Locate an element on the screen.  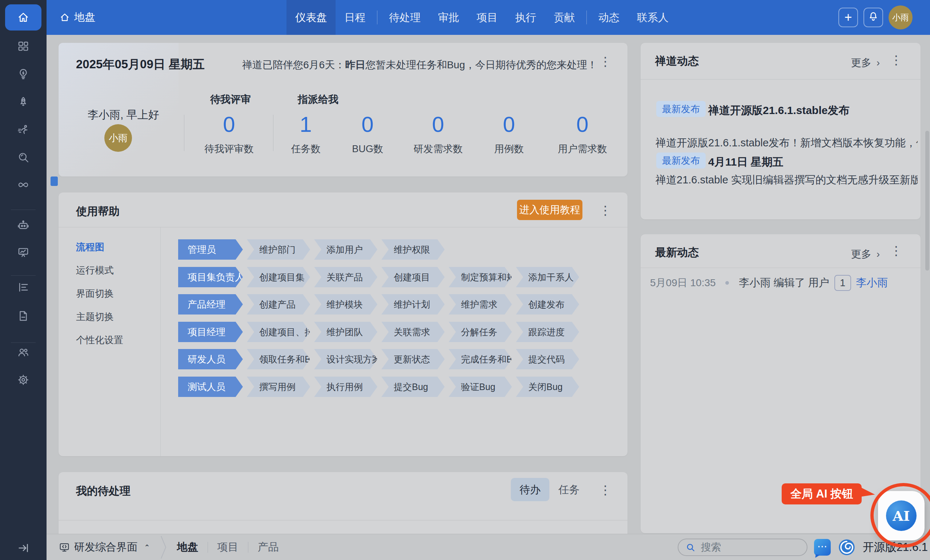
app-switcher: 研发综合界面 ⌃ is located at coordinates (105, 548).